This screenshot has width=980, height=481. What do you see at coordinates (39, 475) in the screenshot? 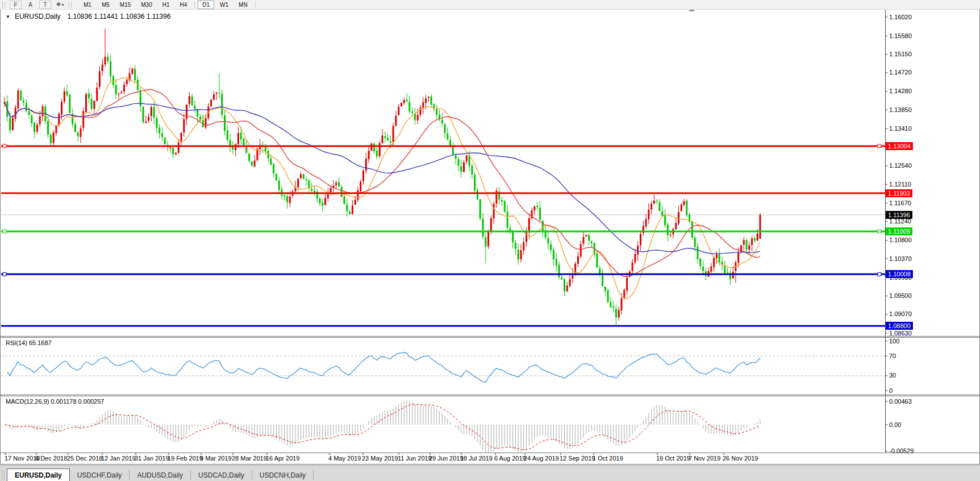
I see `tab-eurusd-daily: EURUSD,Daily` at bounding box center [39, 475].